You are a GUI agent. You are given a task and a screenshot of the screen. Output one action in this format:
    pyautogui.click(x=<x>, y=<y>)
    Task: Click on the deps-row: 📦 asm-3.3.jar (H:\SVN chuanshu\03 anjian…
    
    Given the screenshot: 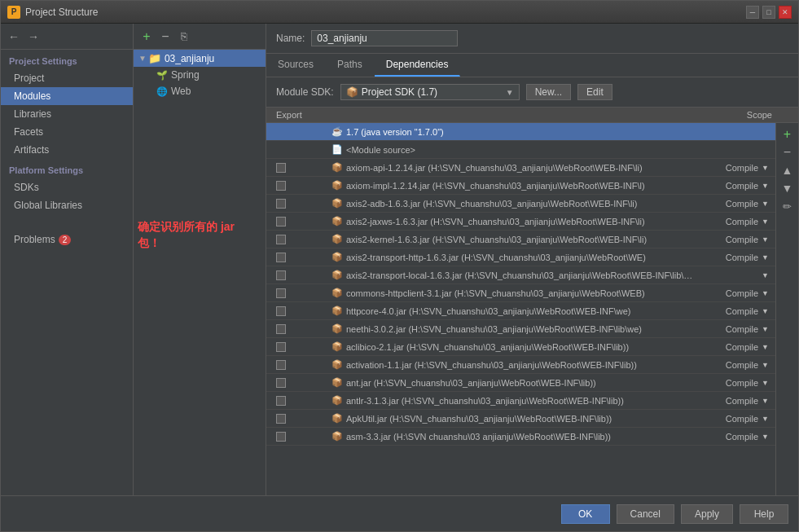 What is the action you would take?
    pyautogui.click(x=521, y=437)
    